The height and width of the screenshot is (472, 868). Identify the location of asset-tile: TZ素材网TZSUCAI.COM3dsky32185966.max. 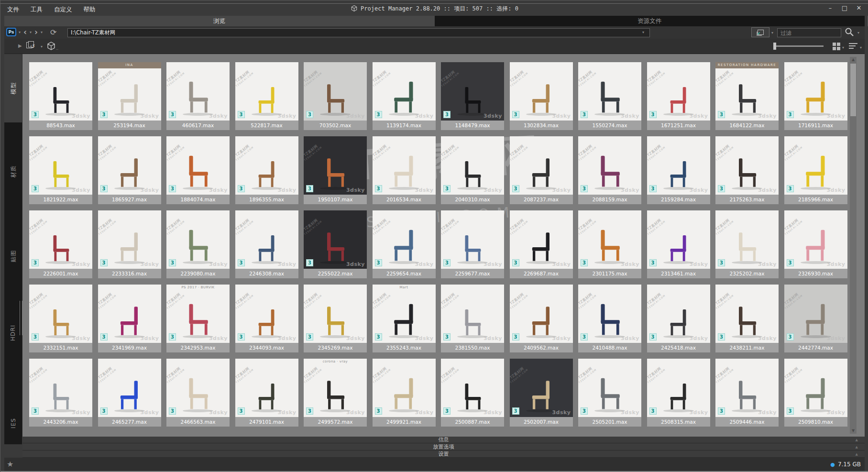
(816, 170).